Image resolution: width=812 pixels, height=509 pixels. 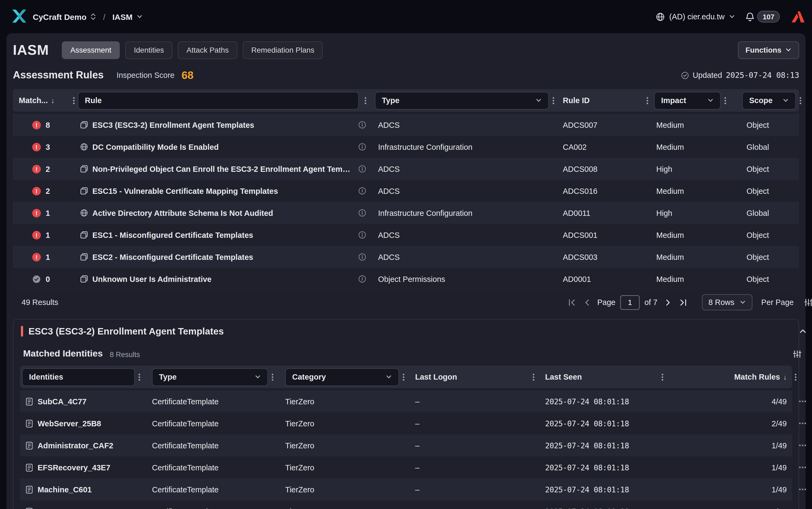 What do you see at coordinates (690, 191) in the screenshot?
I see `cell-impact: Medium` at bounding box center [690, 191].